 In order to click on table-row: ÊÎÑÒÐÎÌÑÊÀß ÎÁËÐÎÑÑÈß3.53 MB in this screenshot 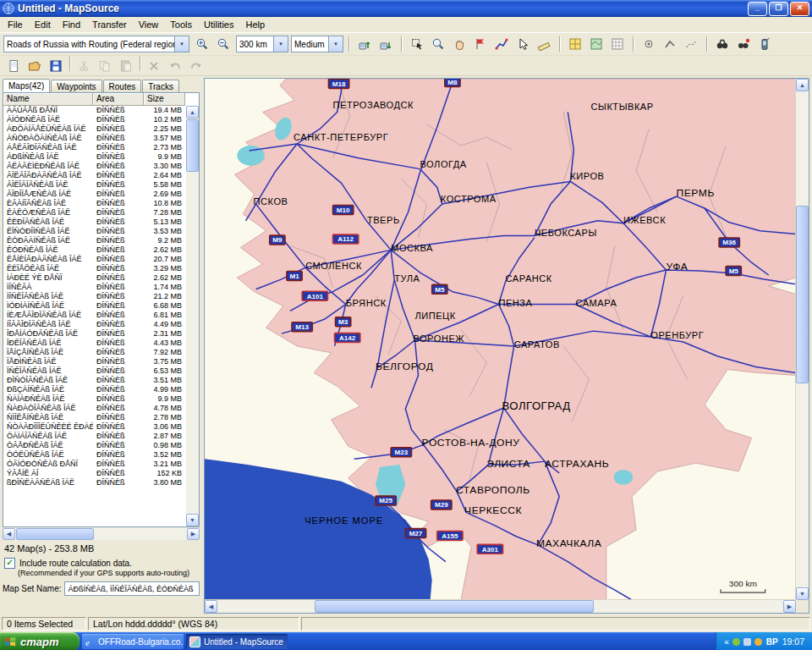, I will do `click(95, 232)`.